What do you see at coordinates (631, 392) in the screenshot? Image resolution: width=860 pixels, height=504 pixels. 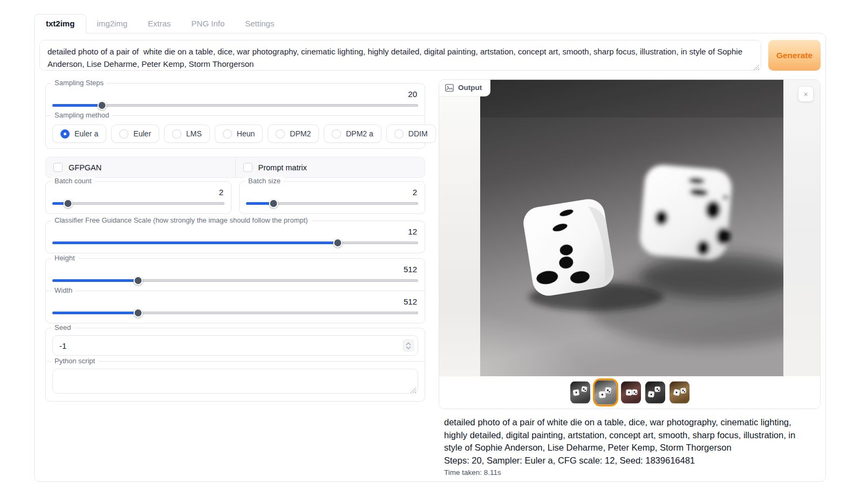 I see `thumbnail-3-dice-on-table` at bounding box center [631, 392].